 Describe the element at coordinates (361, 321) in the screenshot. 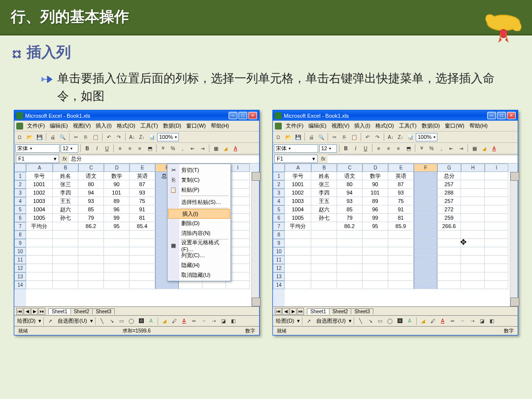

I see `line-icon: ╲` at that location.